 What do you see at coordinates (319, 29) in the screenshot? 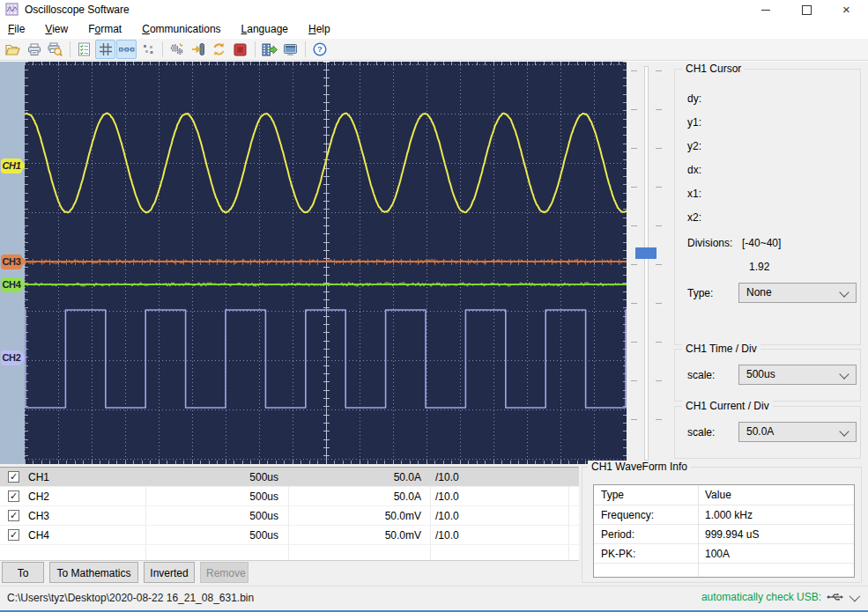
I see `menu-help: Help` at bounding box center [319, 29].